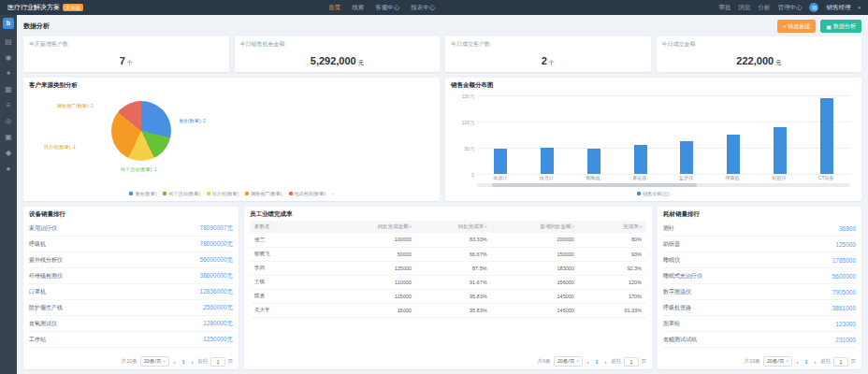  What do you see at coordinates (8, 90) in the screenshot?
I see `products-icon: ▦` at bounding box center [8, 90].